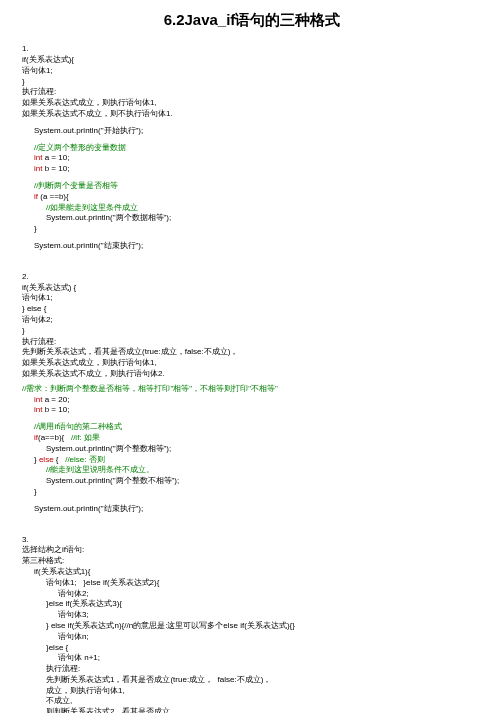 Image resolution: width=504 pixels, height=713 pixels. Describe the element at coordinates (252, 288) in the screenshot. I see `text: if(关系表达式) {` at that location.